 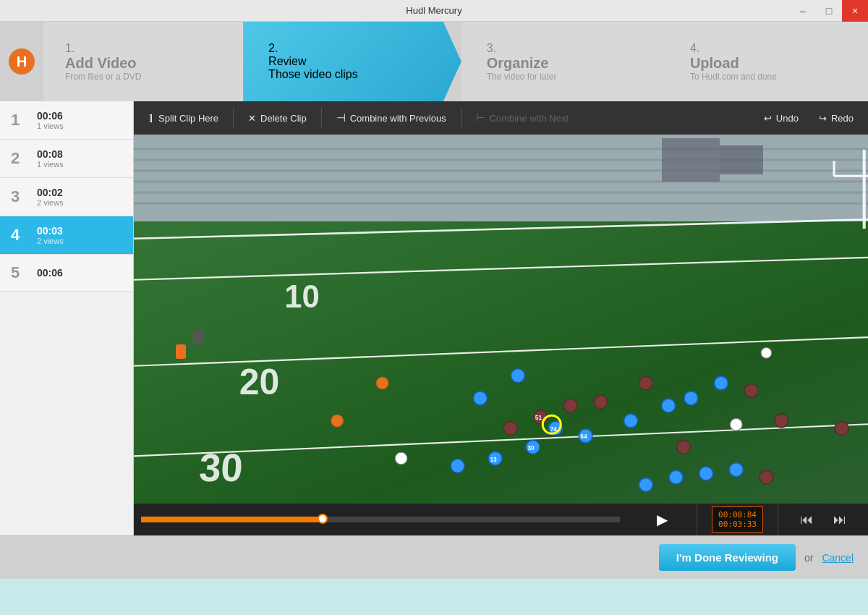 What do you see at coordinates (380, 519) in the screenshot?
I see `progress-bar` at bounding box center [380, 519].